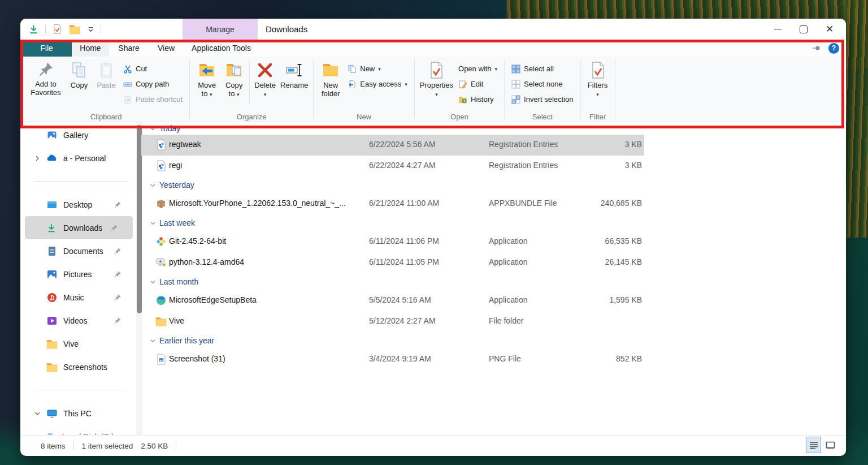 The image size is (868, 465). What do you see at coordinates (78, 298) in the screenshot?
I see `sidebar-item-music: Music` at bounding box center [78, 298].